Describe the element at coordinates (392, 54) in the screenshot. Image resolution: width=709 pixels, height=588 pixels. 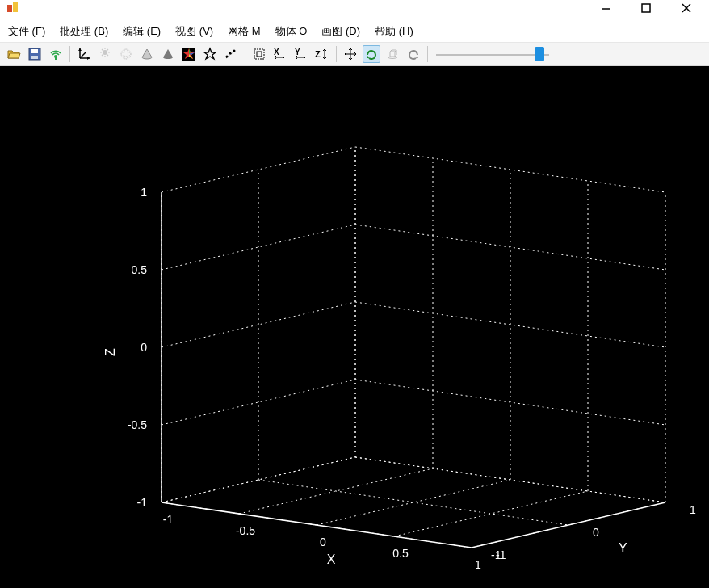
I see `rotate-cube-icon` at that location.